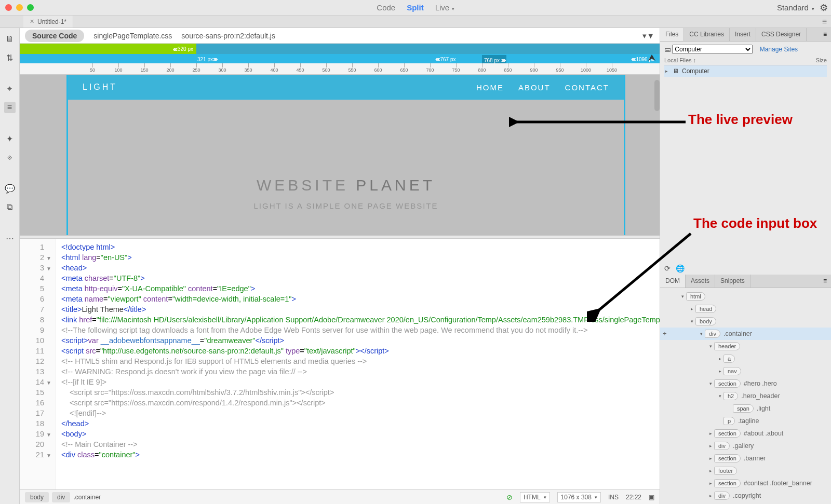 This screenshot has width=831, height=504. I want to click on site-select: Computer, so click(713, 49).